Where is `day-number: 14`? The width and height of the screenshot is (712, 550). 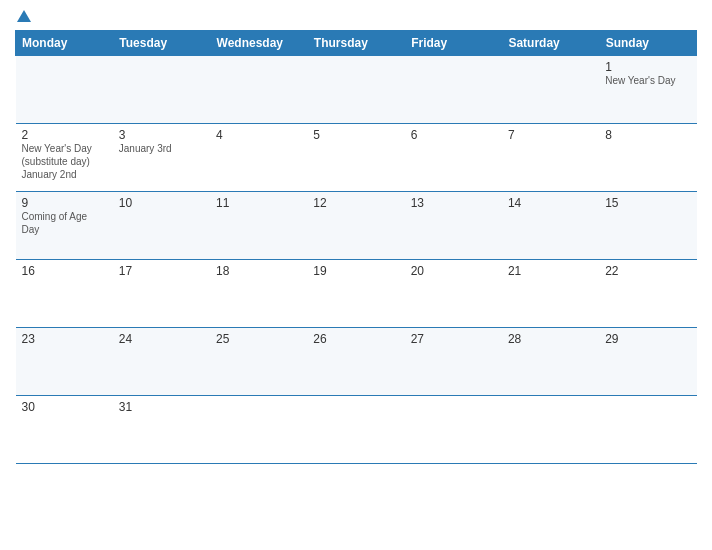
day-number: 14 is located at coordinates (550, 203).